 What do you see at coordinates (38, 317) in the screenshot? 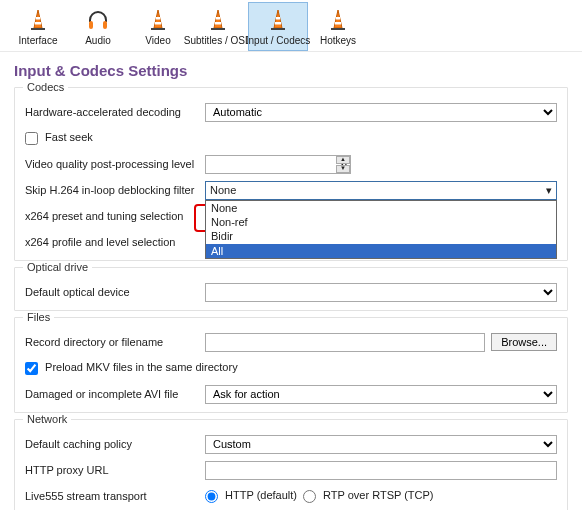
I see `group-legend: Files` at bounding box center [38, 317].